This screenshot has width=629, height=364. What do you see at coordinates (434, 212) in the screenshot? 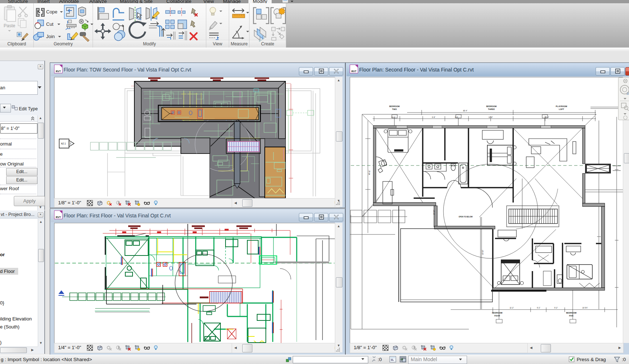
I see `svg-text: 10'-10"` at bounding box center [434, 212].